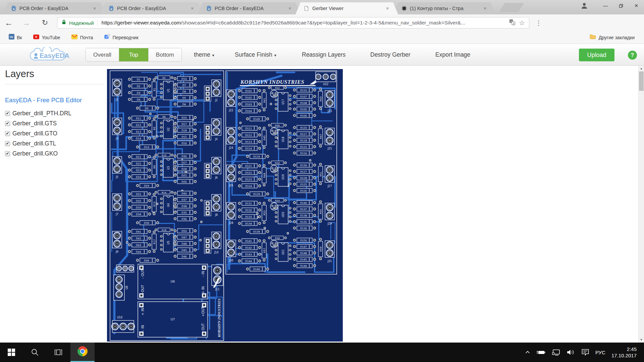  What do you see at coordinates (390, 55) in the screenshot?
I see `toolbar-menu-destroy-gerber: Destroy Gerber` at bounding box center [390, 55].